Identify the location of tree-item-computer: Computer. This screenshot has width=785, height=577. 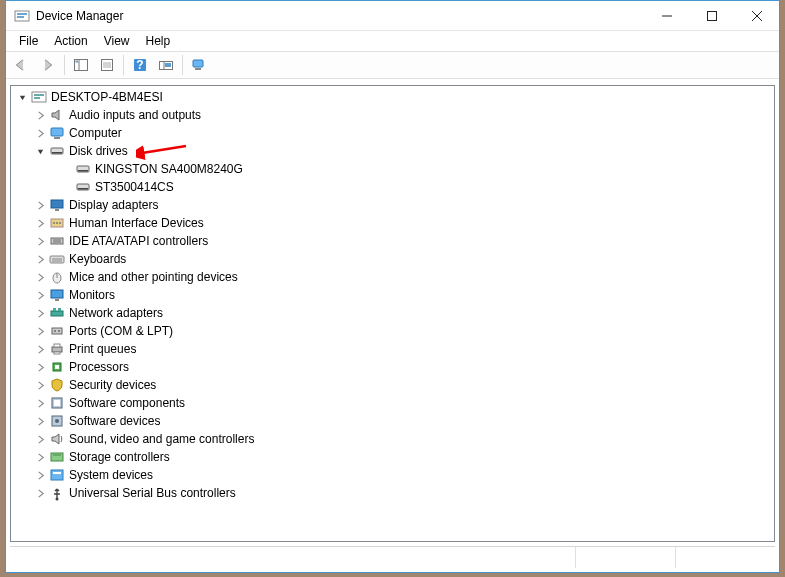
(392, 133).